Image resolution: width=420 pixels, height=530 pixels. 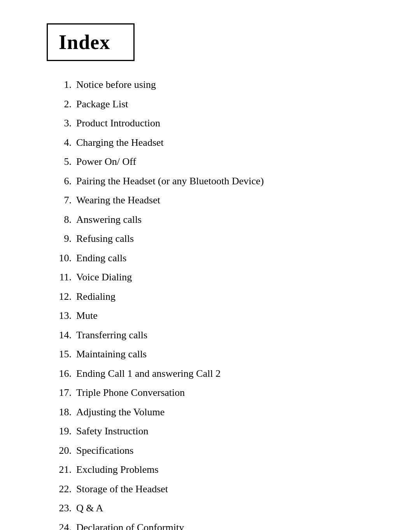 What do you see at coordinates (96, 296) in the screenshot?
I see `item-label: Redialing` at bounding box center [96, 296].